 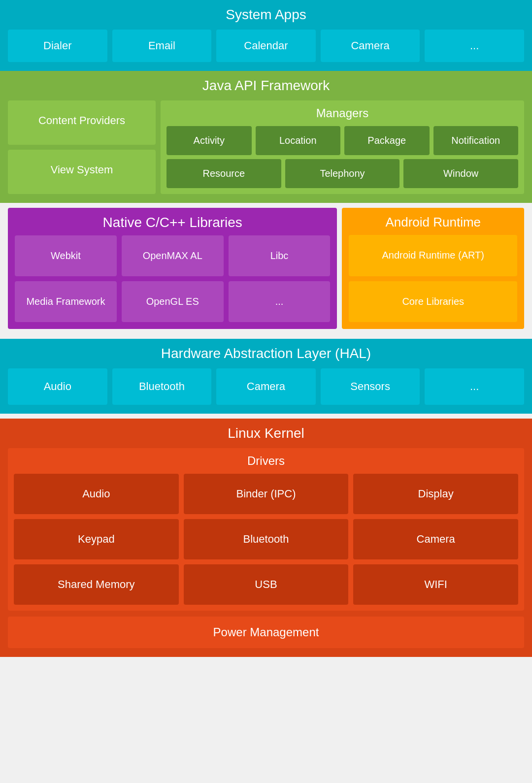 I want to click on drivers-title: Drivers, so click(x=266, y=461).